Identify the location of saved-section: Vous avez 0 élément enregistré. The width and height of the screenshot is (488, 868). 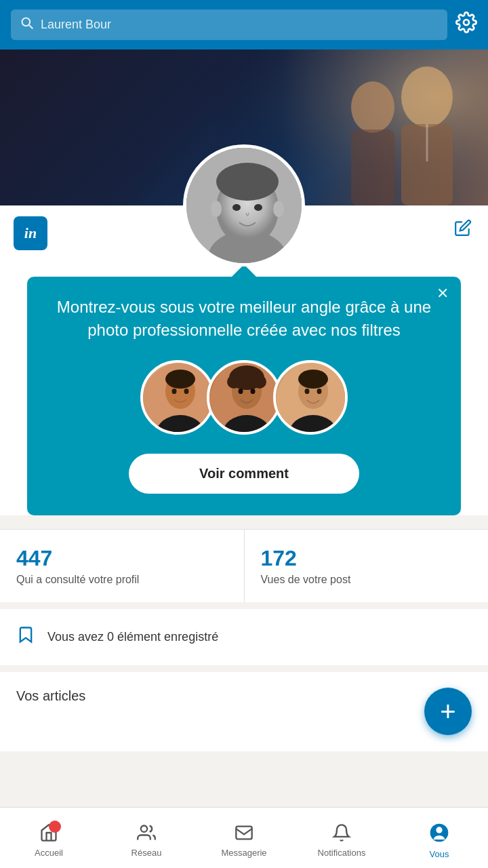
(244, 637).